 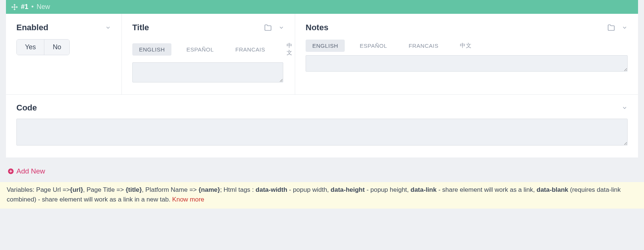 What do you see at coordinates (208, 54) in the screenshot?
I see `panel-title: Title ENGLISH ESPAÑOL FRANCAIS 中文` at bounding box center [208, 54].